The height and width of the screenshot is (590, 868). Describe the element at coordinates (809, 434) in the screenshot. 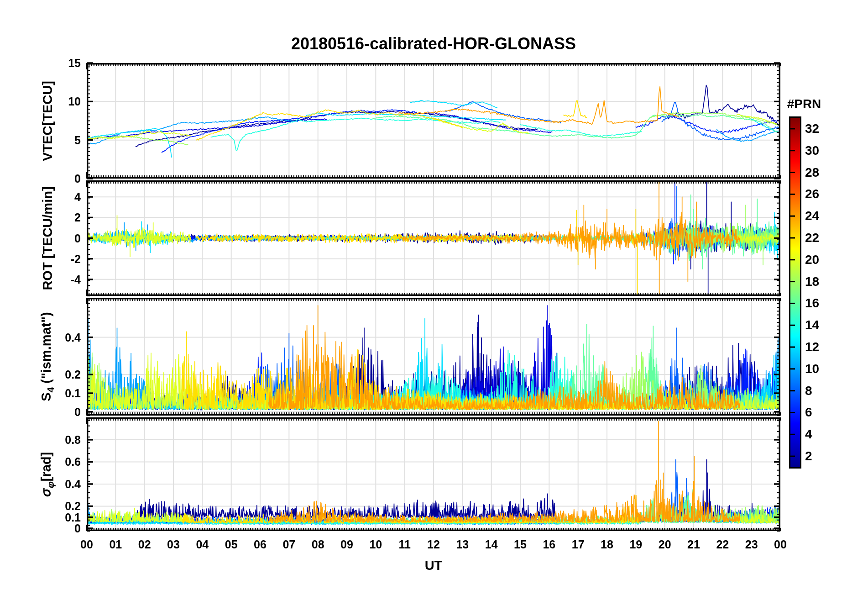

I see `colorbar-tick-label: 4` at that location.